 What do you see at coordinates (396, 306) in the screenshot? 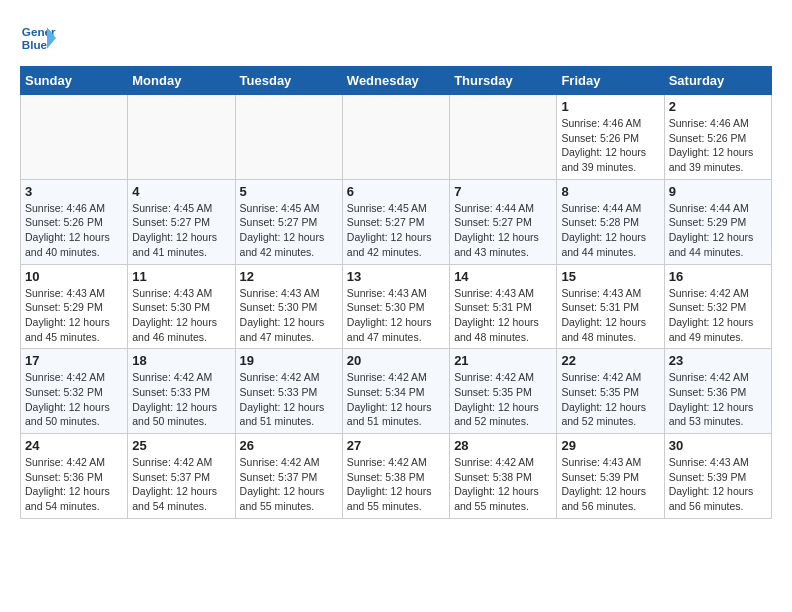
I see `calendar-cell: 13Sunrise: 4:43 AM Sunset: 5:30 PM Dayli…` at bounding box center [396, 306].